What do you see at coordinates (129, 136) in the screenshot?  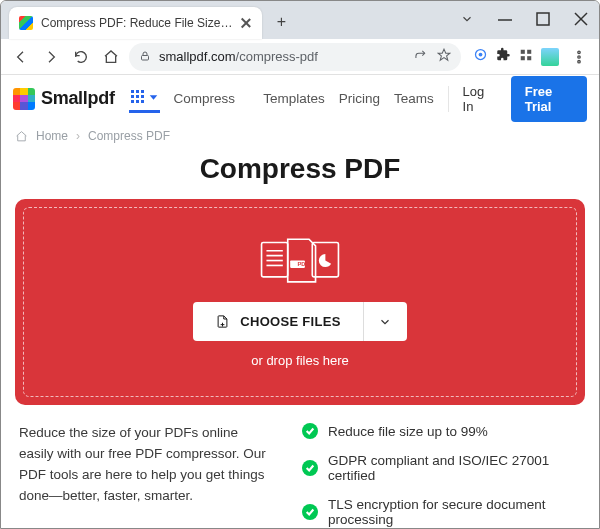 I see `crumb-current: Compress PDF` at bounding box center [129, 136].